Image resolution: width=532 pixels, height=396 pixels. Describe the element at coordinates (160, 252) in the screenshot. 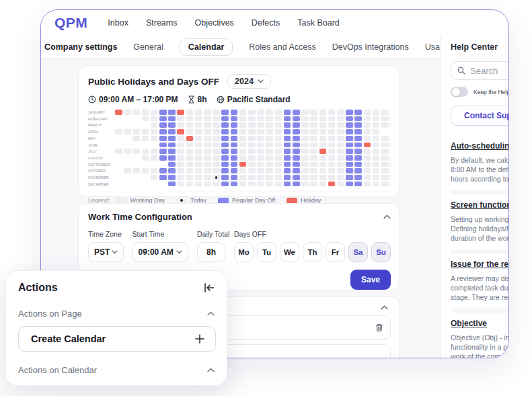

I see `start-time-select: 09:00 AM` at that location.